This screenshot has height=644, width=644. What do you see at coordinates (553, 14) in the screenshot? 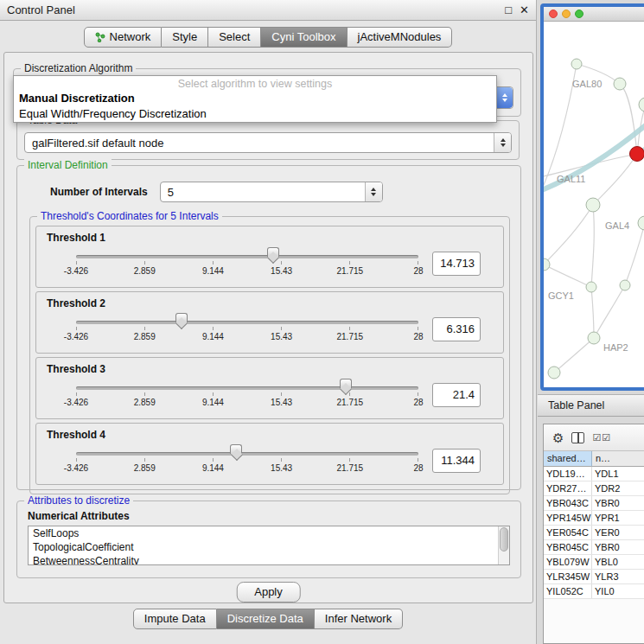
I see `close-traffic-light-icon` at bounding box center [553, 14].